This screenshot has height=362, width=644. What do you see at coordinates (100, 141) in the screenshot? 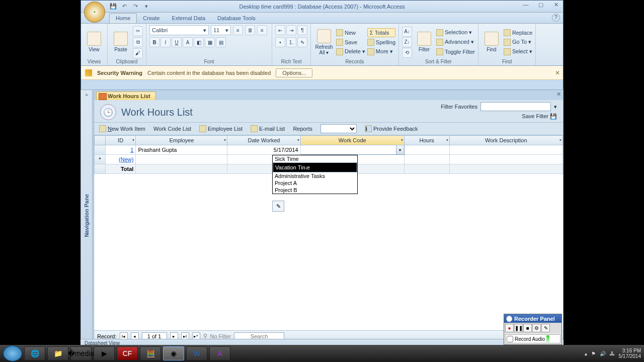
I see `select-all-corner` at bounding box center [100, 141].